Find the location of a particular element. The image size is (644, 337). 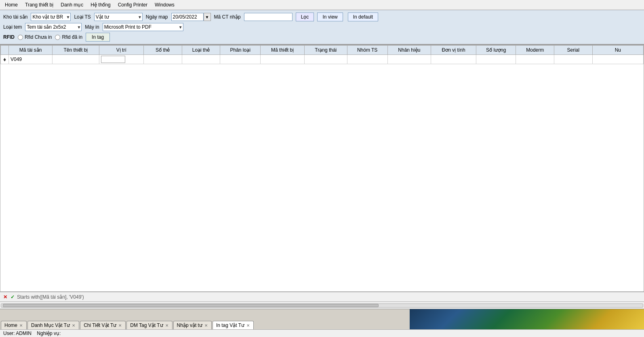

menubar: Home Trang thiết bị Danh mục Hệ thống Co… is located at coordinates (322, 5).